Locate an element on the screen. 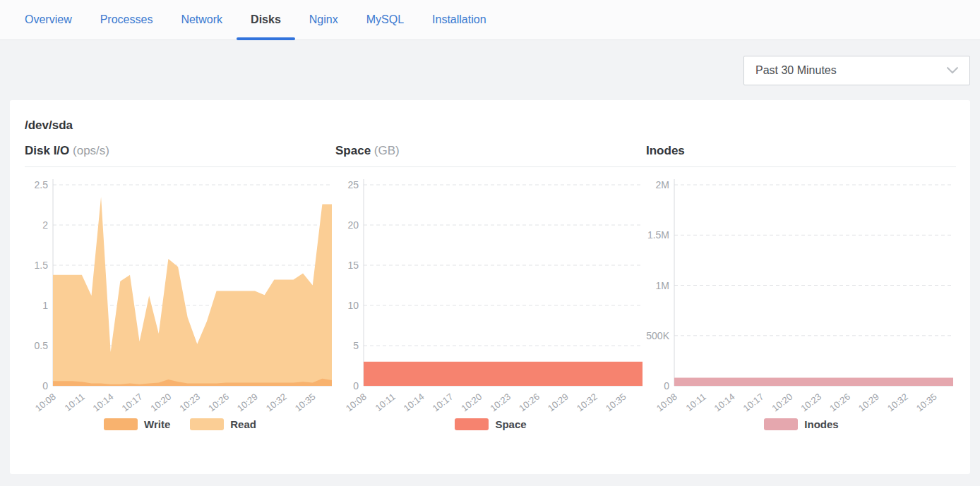  toolbar: Past 30 Minutes is located at coordinates (490, 71).